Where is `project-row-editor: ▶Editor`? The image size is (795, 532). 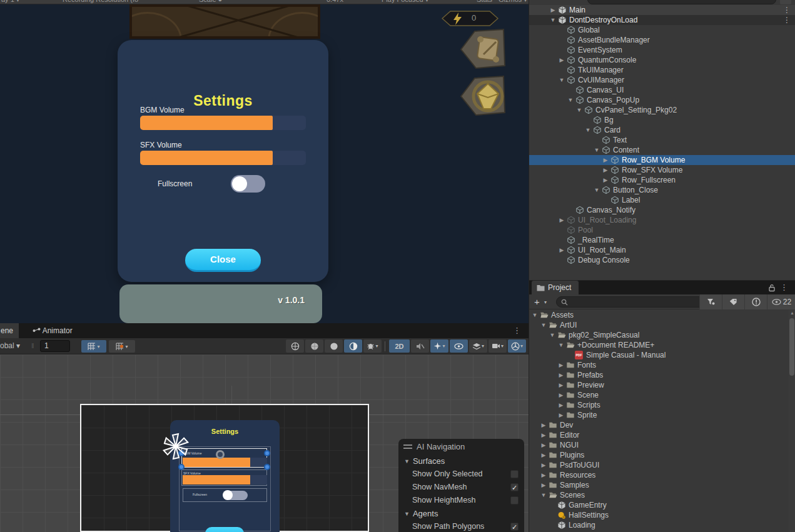 project-row-editor: ▶Editor is located at coordinates (662, 435).